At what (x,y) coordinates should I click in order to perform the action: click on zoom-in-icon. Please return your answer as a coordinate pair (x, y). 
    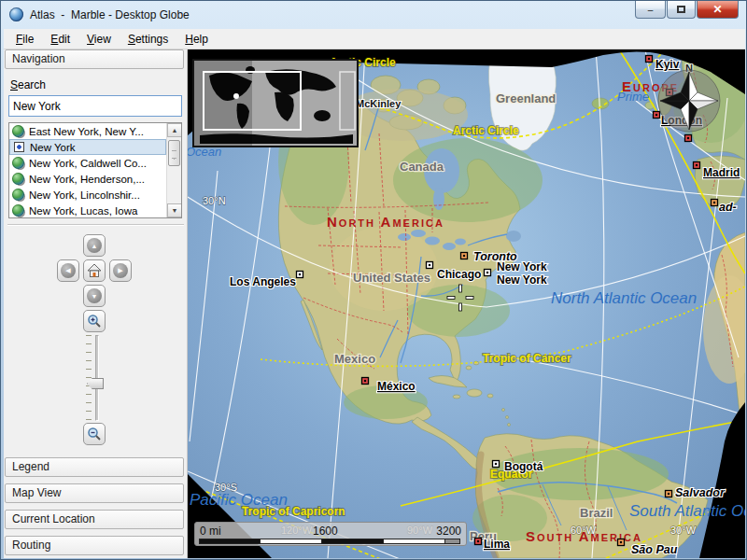
    Looking at the image, I should click on (94, 321).